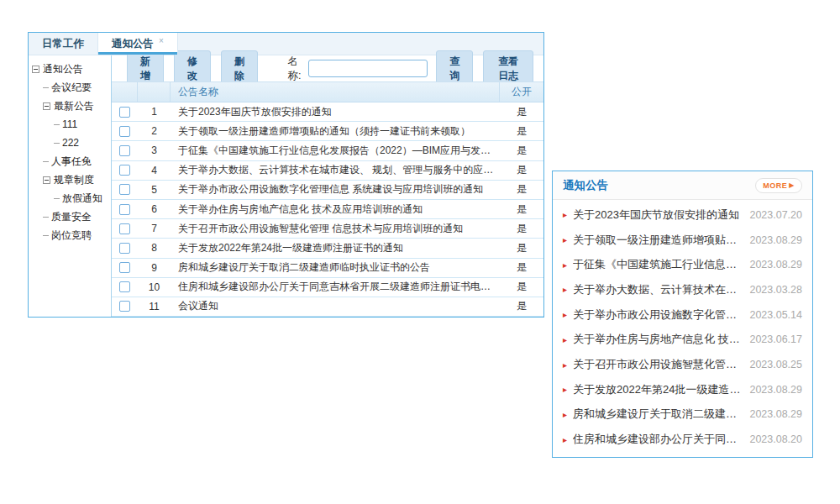  I want to click on row-number: 5, so click(155, 190).